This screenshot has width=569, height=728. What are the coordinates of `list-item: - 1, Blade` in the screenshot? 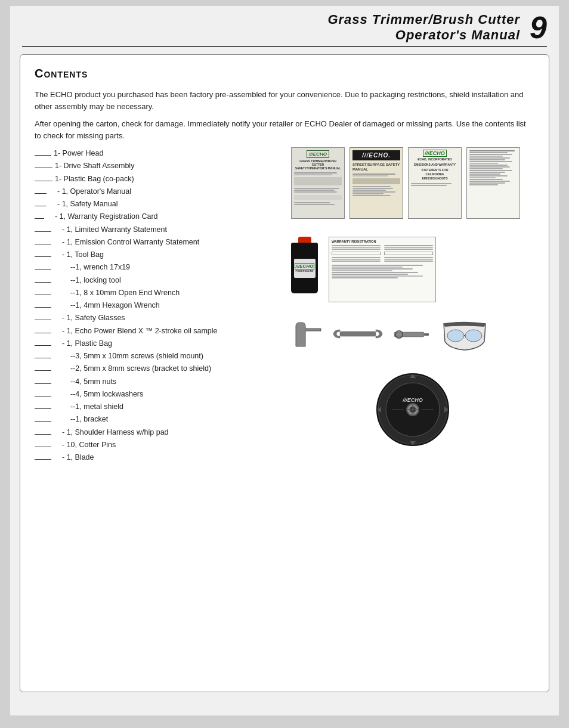 It's located at (160, 458).